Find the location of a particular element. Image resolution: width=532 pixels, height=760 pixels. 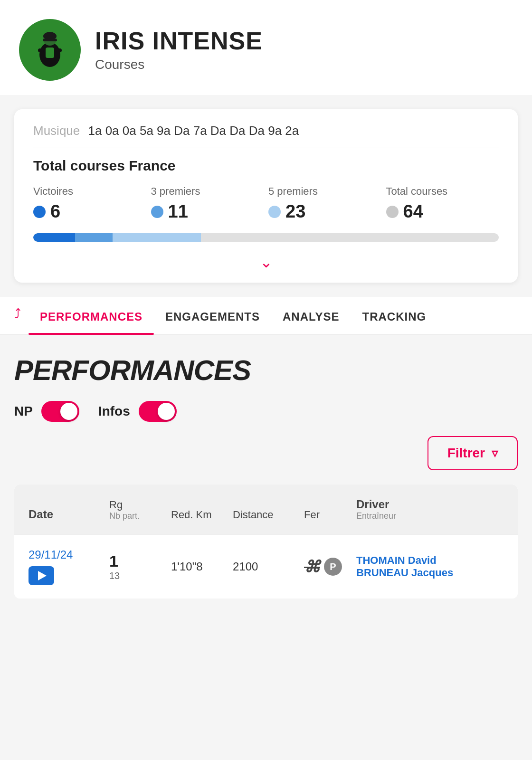

toggle-np-knob is located at coordinates (69, 411).